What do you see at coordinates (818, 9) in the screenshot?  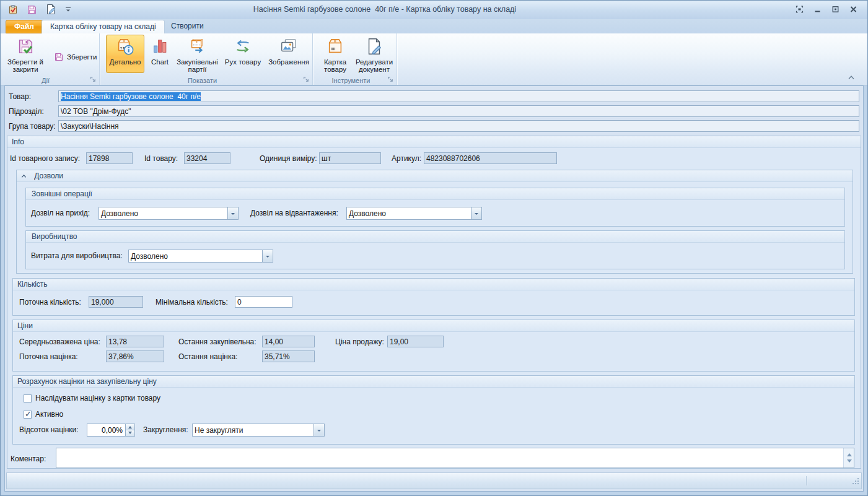 I see `minimize-button` at bounding box center [818, 9].